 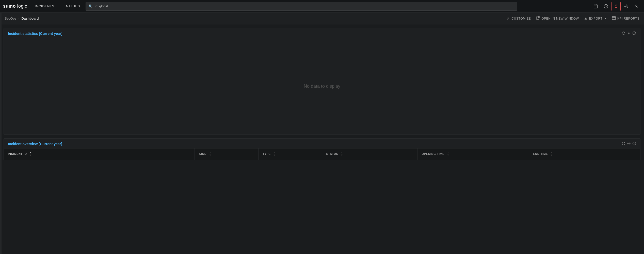 What do you see at coordinates (521, 19) in the screenshot?
I see `customize-label: CUSTOMIZE` at bounding box center [521, 19].